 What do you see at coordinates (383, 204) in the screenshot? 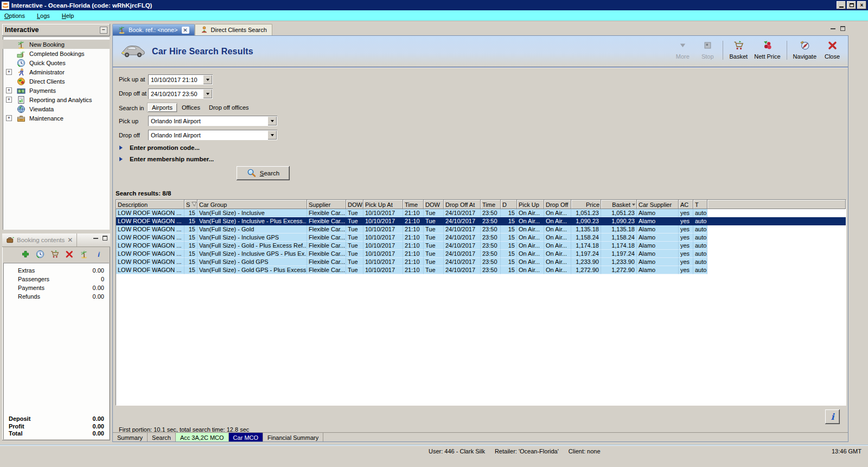
I see `column-header-pick-up-at: Pick Up At` at bounding box center [383, 204].